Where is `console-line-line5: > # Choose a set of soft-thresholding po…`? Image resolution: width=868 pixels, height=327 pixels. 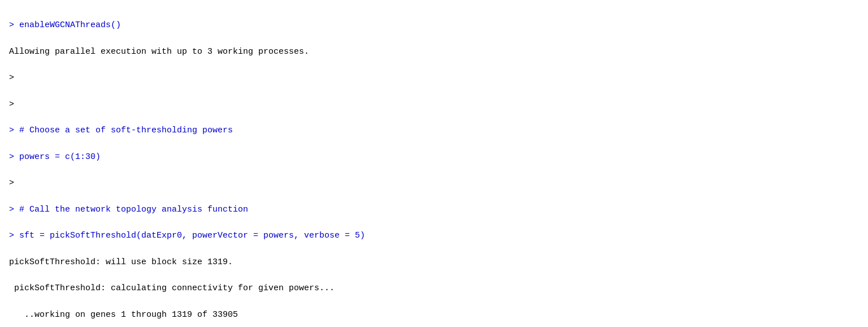 console-line-line5: > # Choose a set of soft-thresholding po… is located at coordinates (434, 130).